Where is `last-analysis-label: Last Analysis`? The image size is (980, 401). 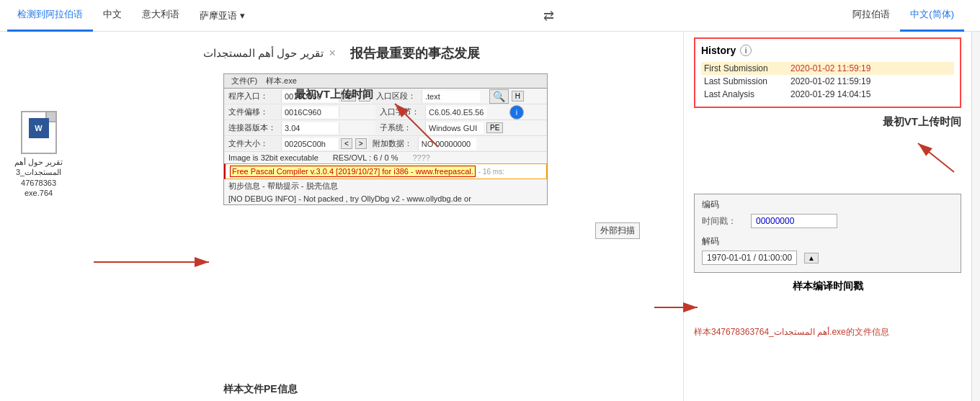
last-analysis-label: Last Analysis is located at coordinates (747, 94).